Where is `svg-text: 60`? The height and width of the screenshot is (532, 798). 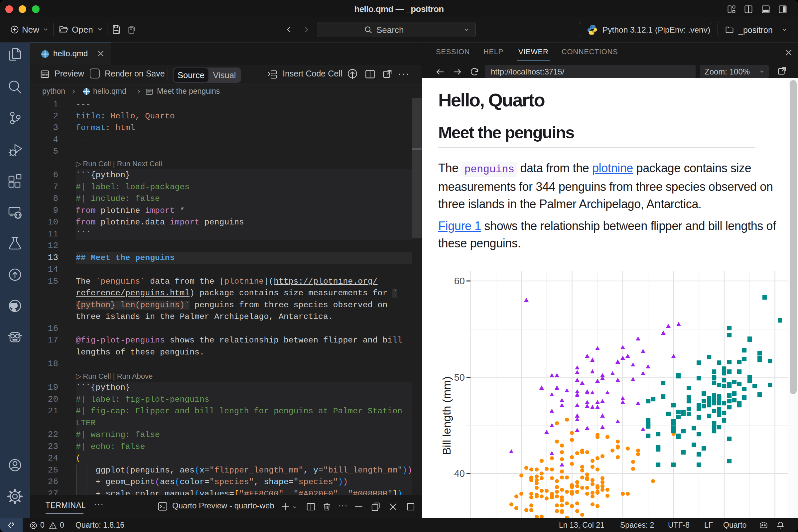 svg-text: 60 is located at coordinates (459, 281).